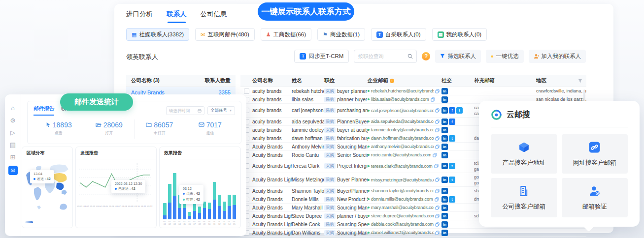 This screenshot has width=644, height=238. Describe the element at coordinates (580, 81) in the screenshot. I see `region-filter-icon` at that location.